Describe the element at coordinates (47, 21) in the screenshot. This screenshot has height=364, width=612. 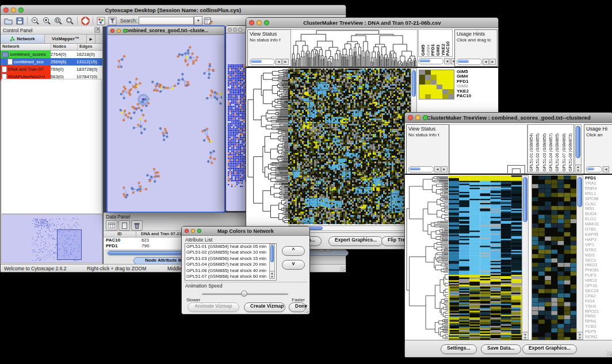
I see `zoom-in-icon` at that location.